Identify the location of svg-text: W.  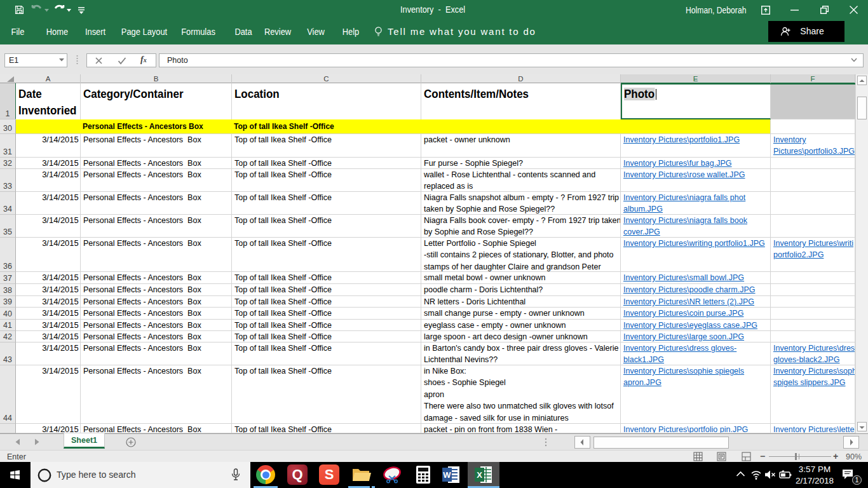
(447, 475).